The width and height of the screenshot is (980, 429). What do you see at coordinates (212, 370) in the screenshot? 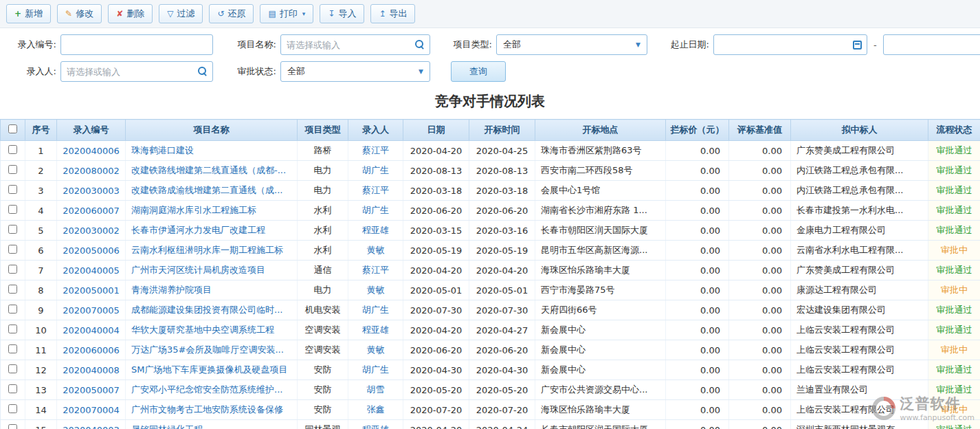
I see `project-name-link-cell: SM广场地下车库更换摄像机及硬盘项目` at bounding box center [212, 370].